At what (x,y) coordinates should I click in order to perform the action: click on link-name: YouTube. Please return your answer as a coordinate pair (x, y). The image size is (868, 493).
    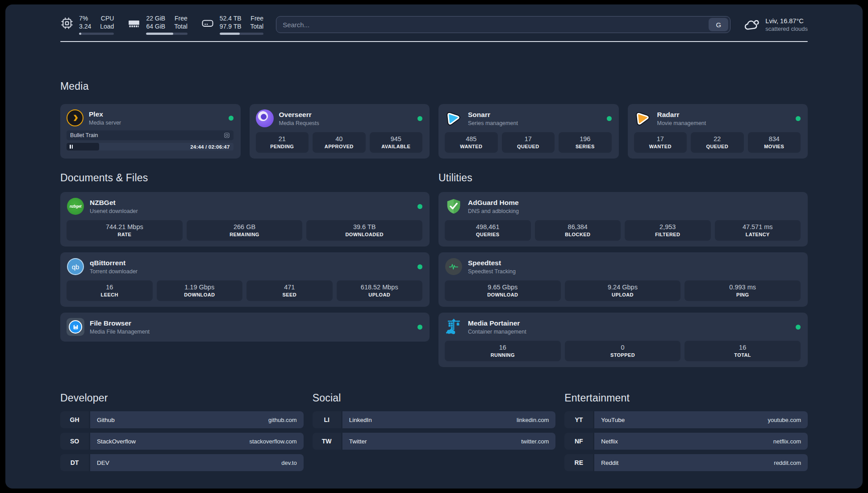
    Looking at the image, I should click on (613, 420).